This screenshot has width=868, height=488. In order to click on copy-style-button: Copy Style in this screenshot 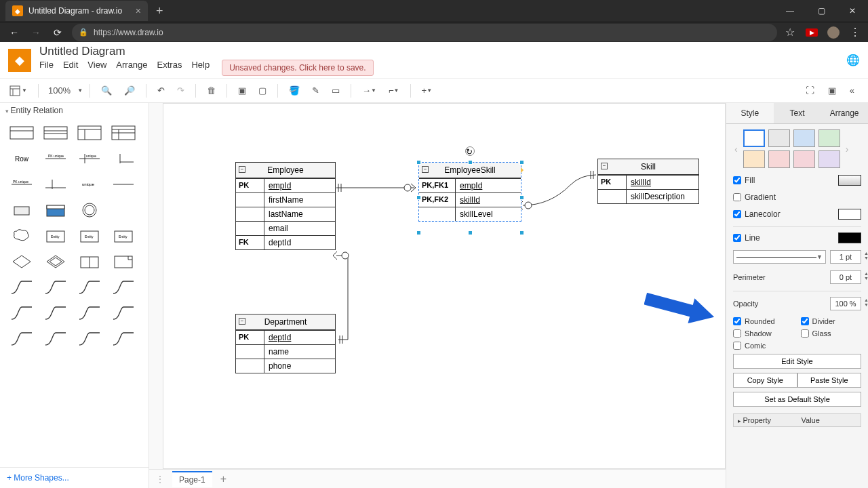, I will do `click(765, 380)`.